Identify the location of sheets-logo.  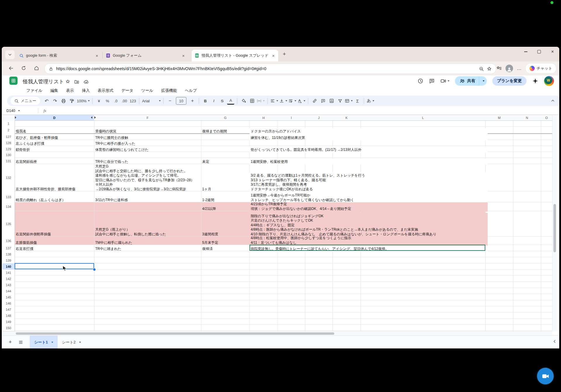
(13, 81).